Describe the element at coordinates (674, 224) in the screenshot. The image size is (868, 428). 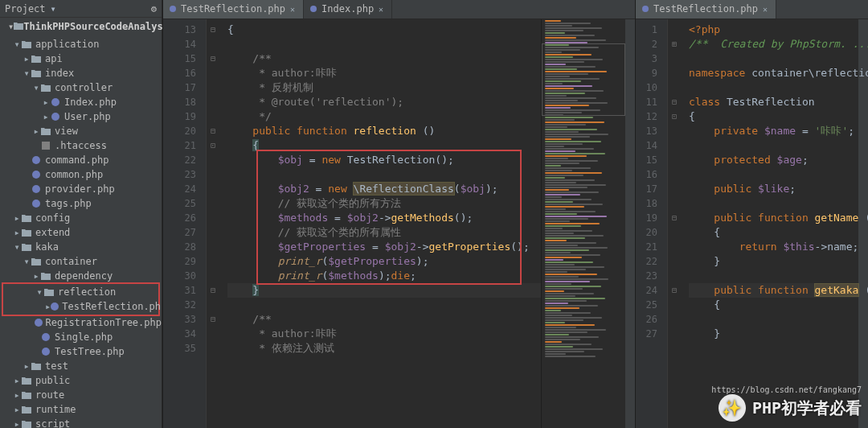
I see `fold-column-right: ⊞⊟⊡⊟⊟` at that location.